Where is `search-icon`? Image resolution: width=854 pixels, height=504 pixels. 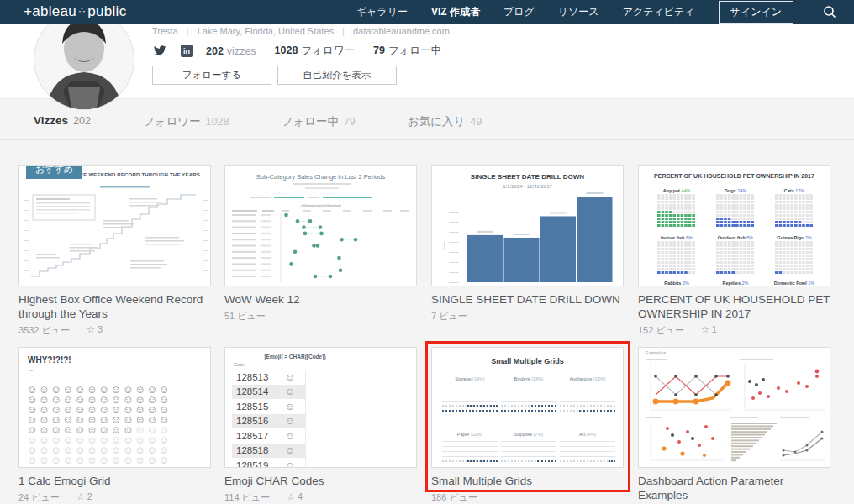
search-icon is located at coordinates (830, 12).